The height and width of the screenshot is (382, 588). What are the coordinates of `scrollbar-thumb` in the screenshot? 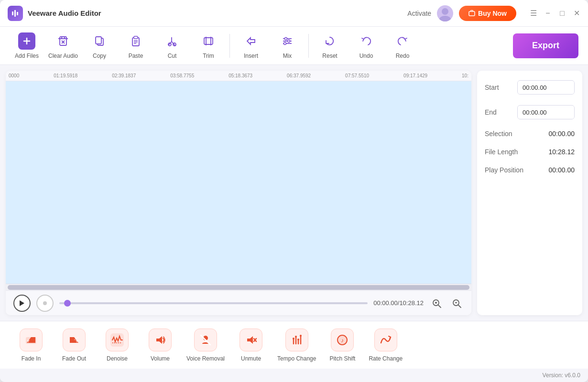 It's located at (239, 287).